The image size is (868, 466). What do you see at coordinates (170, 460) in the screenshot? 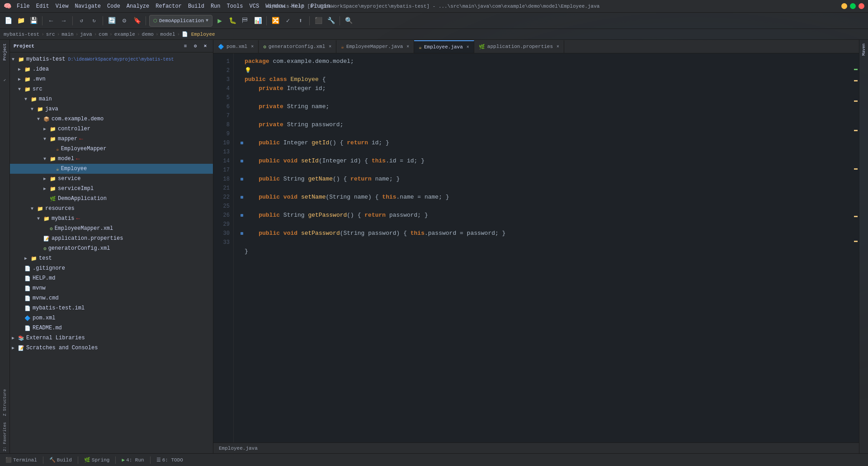
I see `todo-tool-button: ☰ 6: TODO` at bounding box center [170, 460].